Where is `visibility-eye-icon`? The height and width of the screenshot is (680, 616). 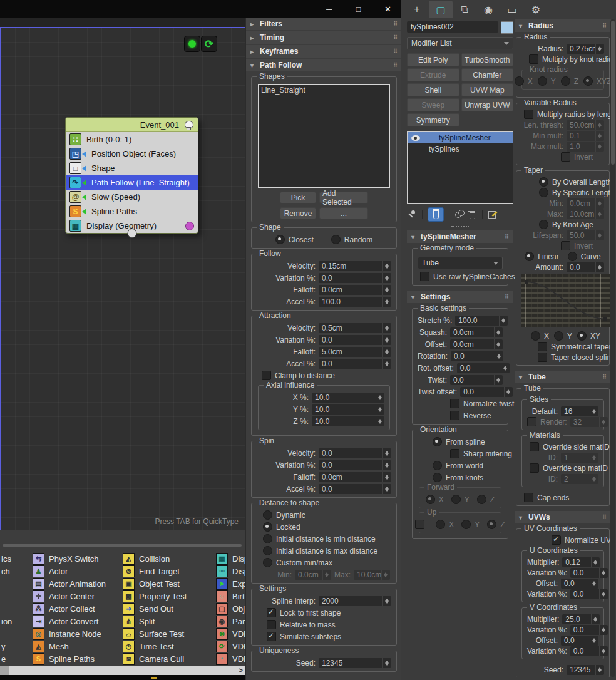 visibility-eye-icon is located at coordinates (416, 138).